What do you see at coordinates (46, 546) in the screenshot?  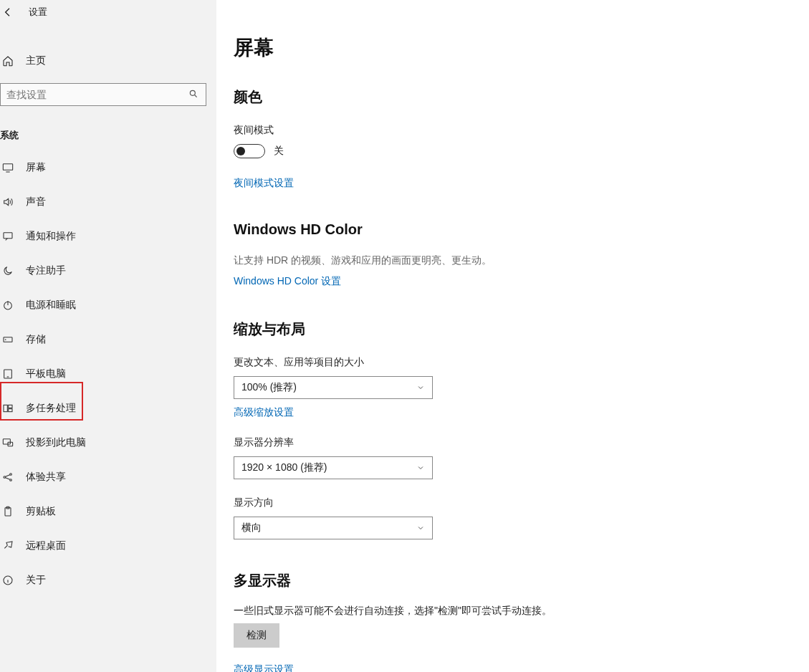 I see `sidebar-item-label: 远程桌面` at bounding box center [46, 546].